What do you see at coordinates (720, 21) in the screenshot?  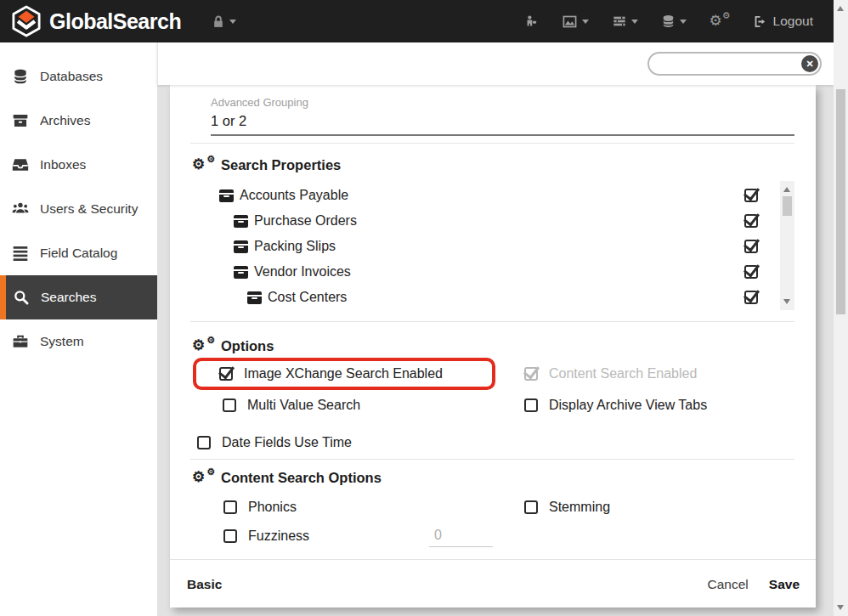 I see `settings-button: ⚙⚙` at bounding box center [720, 21].